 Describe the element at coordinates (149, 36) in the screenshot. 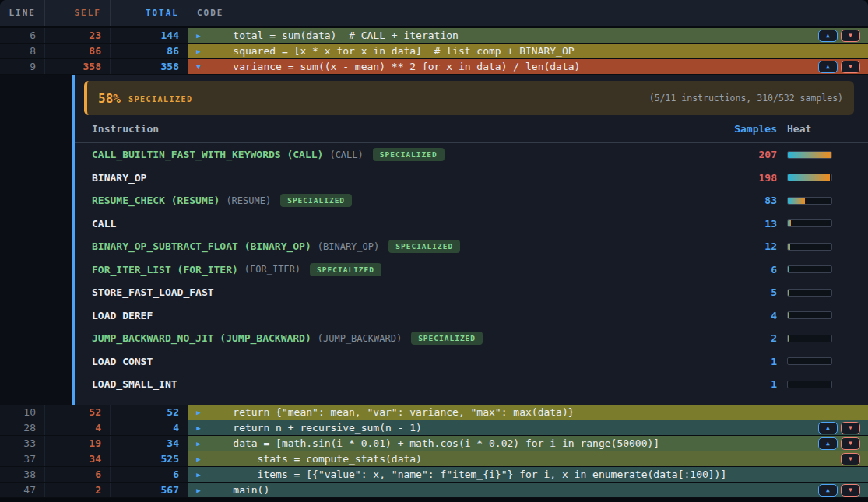

I see `total-samples: 144` at that location.